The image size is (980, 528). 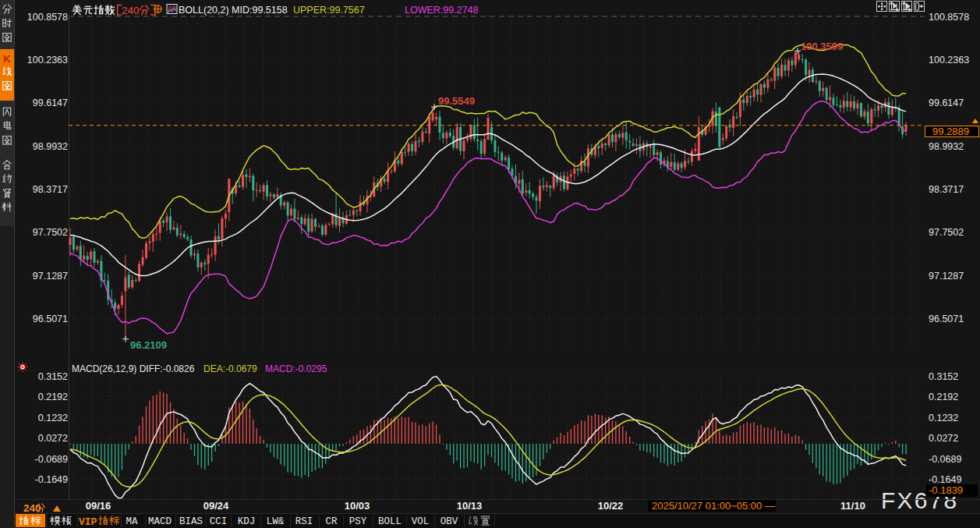 What do you see at coordinates (132, 522) in the screenshot?
I see `svg-text: MA` at bounding box center [132, 522].